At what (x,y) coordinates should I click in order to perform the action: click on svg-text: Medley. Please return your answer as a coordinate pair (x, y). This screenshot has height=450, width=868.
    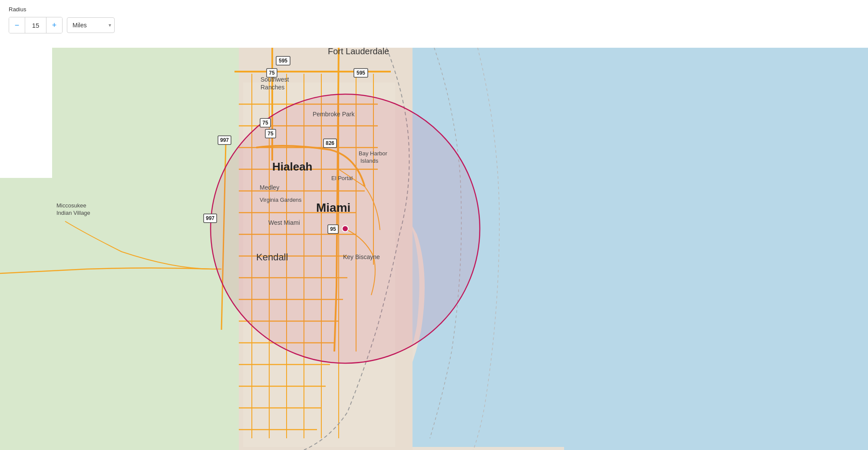
    Looking at the image, I should click on (269, 187).